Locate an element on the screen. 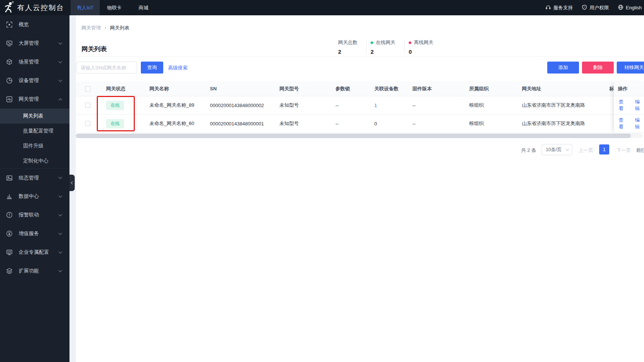  page-size-select: 10条/页 is located at coordinates (557, 150).